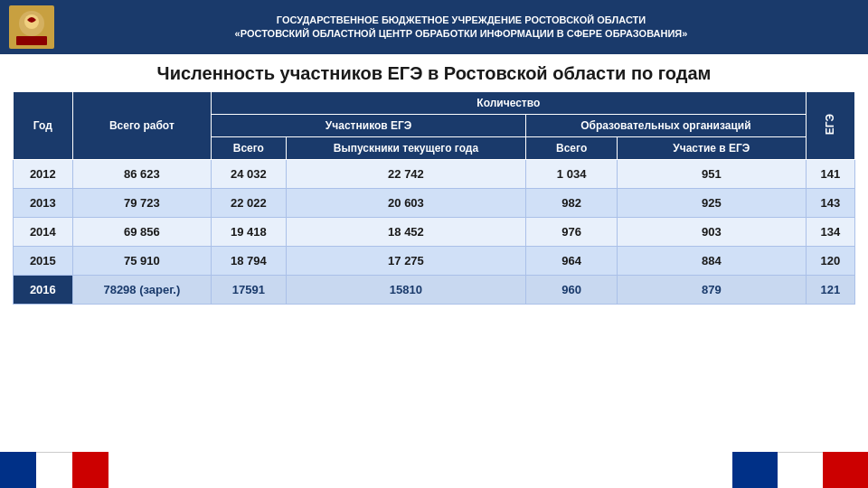 The height and width of the screenshot is (488, 868). I want to click on col-ege-vertical: ЕГЭ, so click(830, 127).